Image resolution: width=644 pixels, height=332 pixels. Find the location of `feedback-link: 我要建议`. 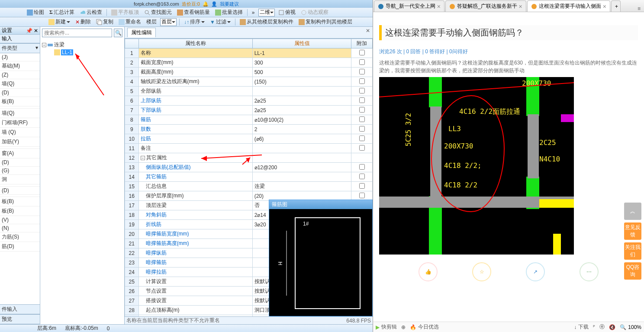

feedback-link: 我要建议 is located at coordinates (229, 4).